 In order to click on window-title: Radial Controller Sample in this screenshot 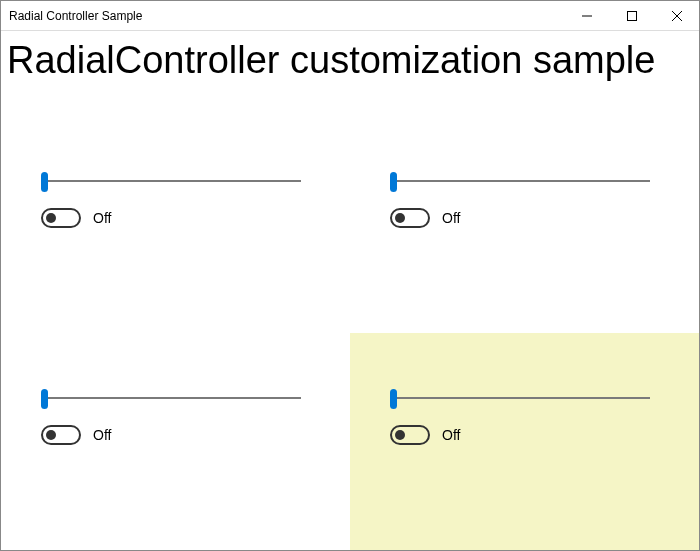, I will do `click(76, 16)`.